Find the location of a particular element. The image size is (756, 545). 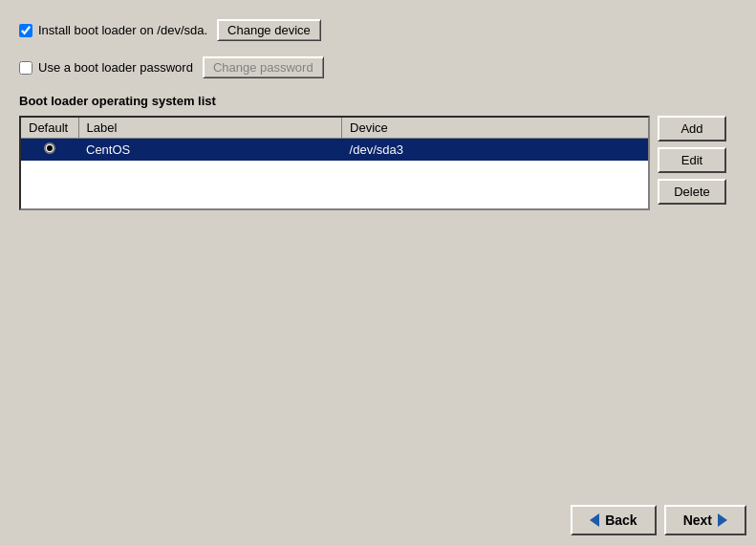

back-button: Back is located at coordinates (614, 520).